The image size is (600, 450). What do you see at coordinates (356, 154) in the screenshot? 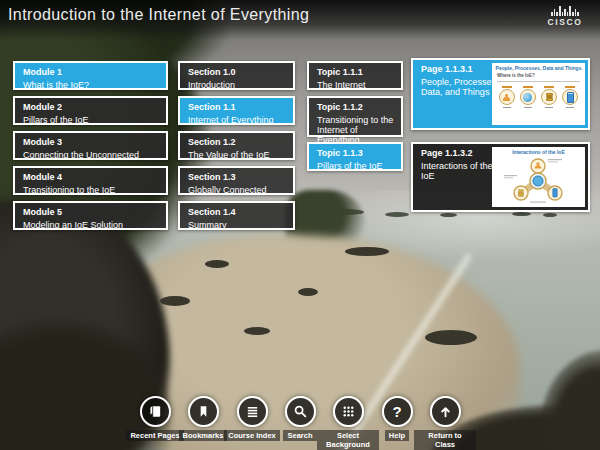
I see `topic-title: Topic 1.1.3` at bounding box center [356, 154].